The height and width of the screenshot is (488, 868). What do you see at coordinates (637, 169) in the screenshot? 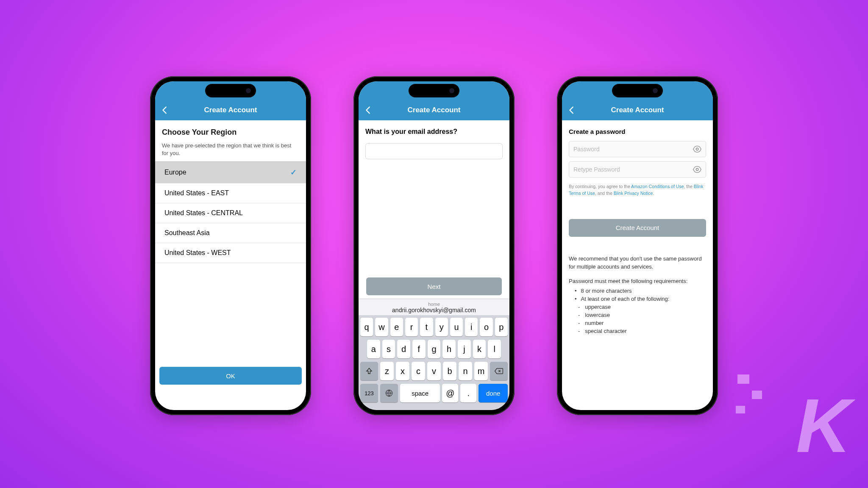
I see `retype-password-input` at bounding box center [637, 169].